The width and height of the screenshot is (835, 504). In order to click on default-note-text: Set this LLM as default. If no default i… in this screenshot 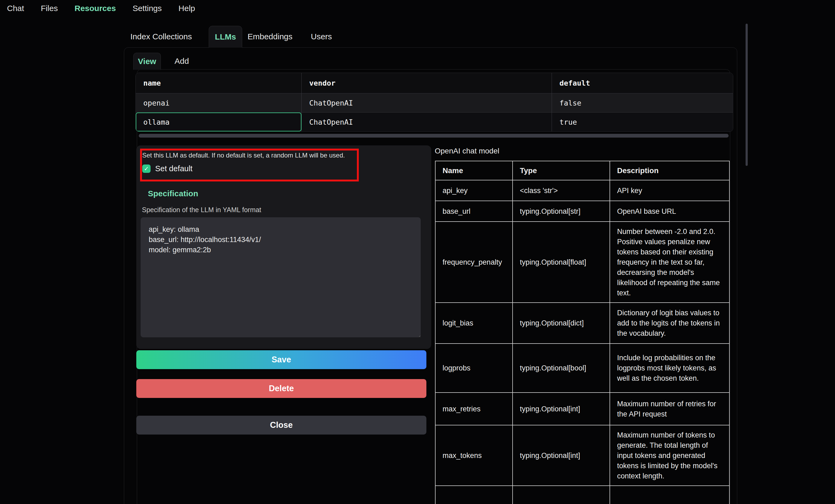, I will do `click(249, 155)`.